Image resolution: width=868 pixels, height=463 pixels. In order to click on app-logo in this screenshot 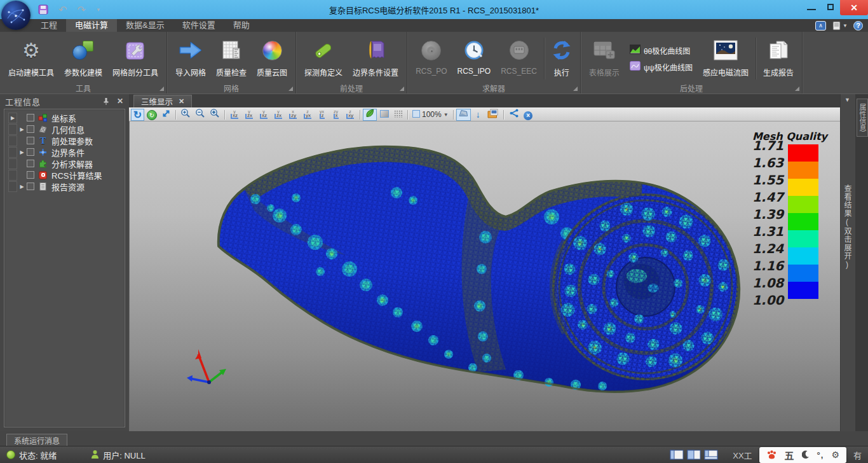, I will do `click(16, 15)`.